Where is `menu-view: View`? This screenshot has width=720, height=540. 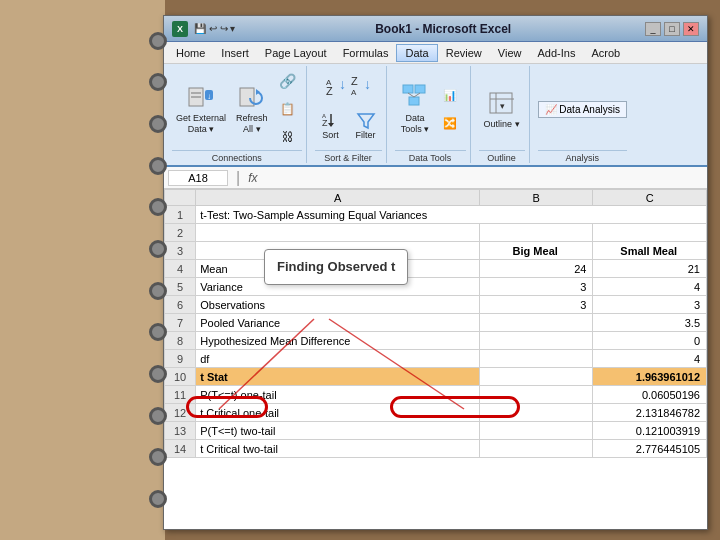
menu-view: View is located at coordinates (510, 53).